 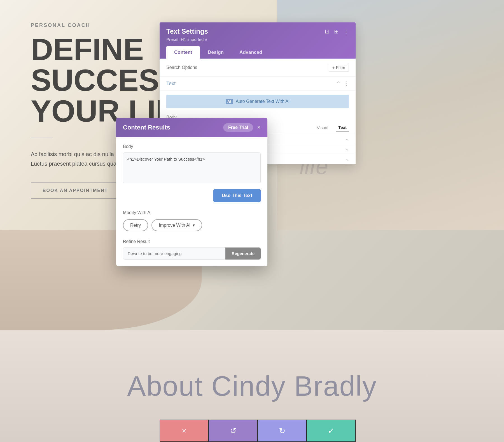 What do you see at coordinates (252, 386) in the screenshot?
I see `about-title: About Cindy Bradly` at bounding box center [252, 386].